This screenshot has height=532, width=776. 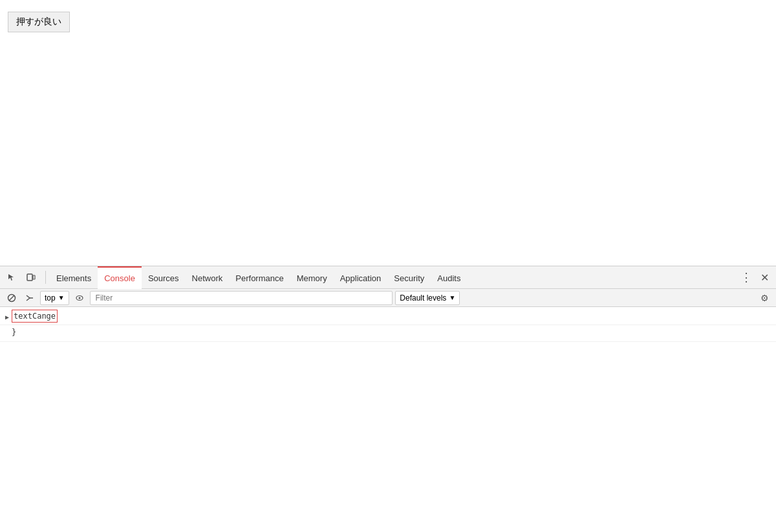 What do you see at coordinates (35, 316) in the screenshot?
I see `console-entry-text-0: textCange` at bounding box center [35, 316].